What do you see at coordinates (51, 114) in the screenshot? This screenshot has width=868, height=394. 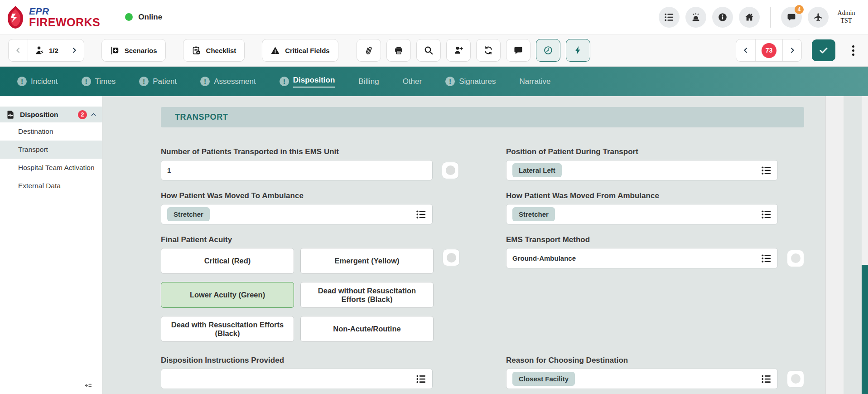 I see `sidebar-section-disposition: Disposition 2` at bounding box center [51, 114].